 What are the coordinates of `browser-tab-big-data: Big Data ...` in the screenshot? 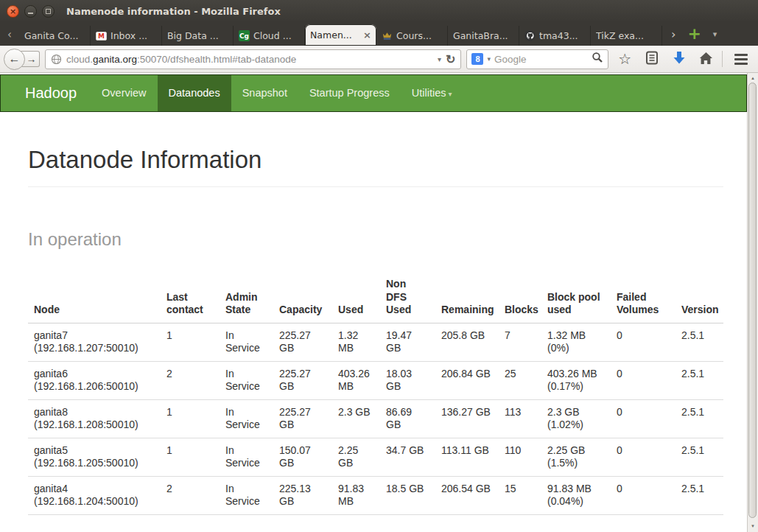 It's located at (197, 35).